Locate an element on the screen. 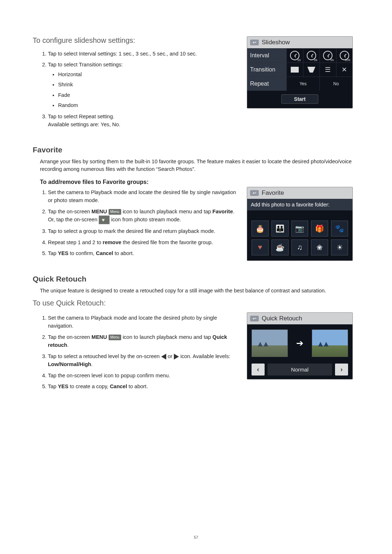 This screenshot has width=392, height=554. retouch-steps: Set the camera to Playback mode and loca… is located at coordinates (140, 352).